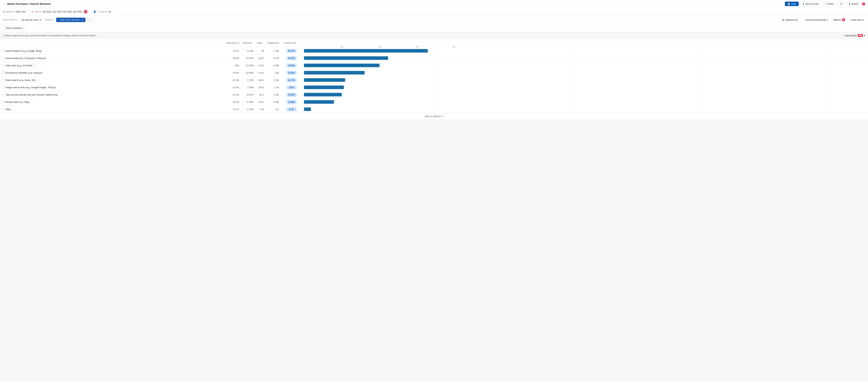  What do you see at coordinates (232, 73) in the screenshot?
I see `row-datapoint-3: 15.5%` at bounding box center [232, 73].